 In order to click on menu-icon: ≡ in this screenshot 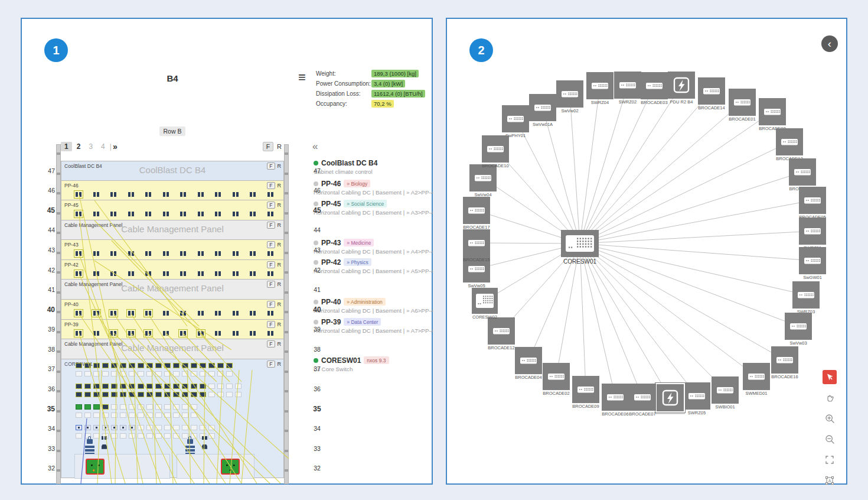, I will do `click(302, 77)`.